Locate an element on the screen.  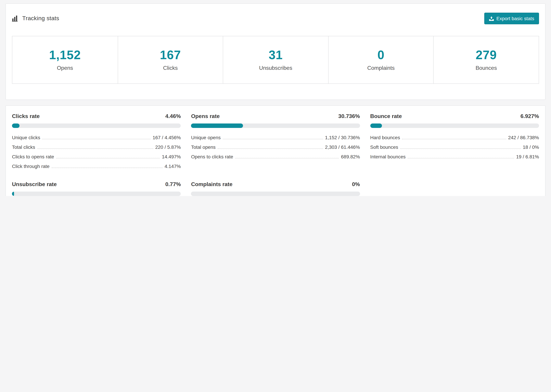
rate-title: Complaints rate is located at coordinates (212, 184).